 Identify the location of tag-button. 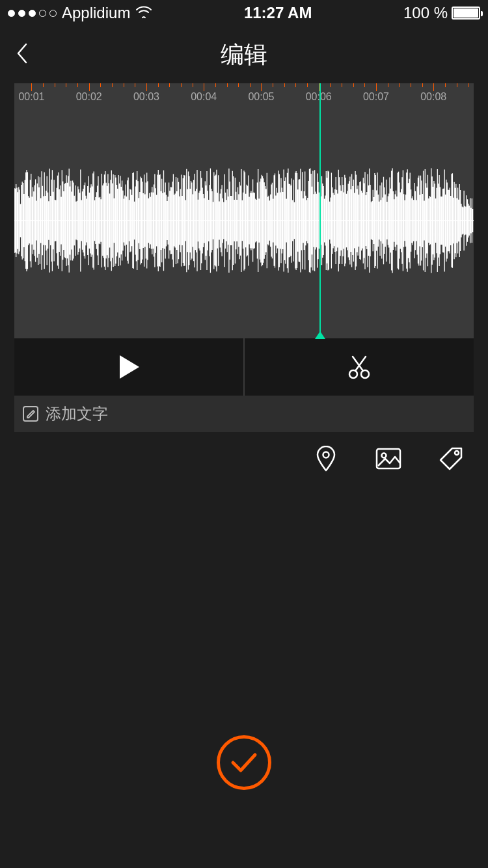
(451, 459).